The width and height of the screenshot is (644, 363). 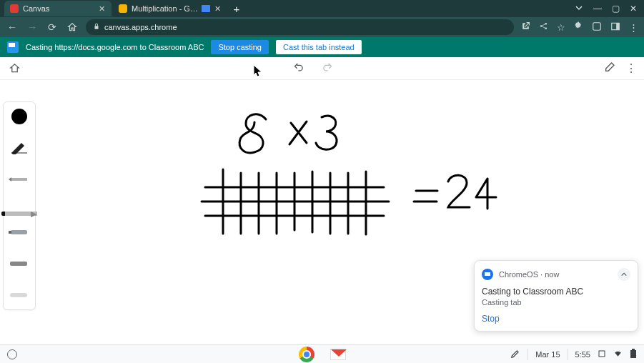 What do you see at coordinates (240, 47) in the screenshot?
I see `stop-casting-button: Stop casting` at bounding box center [240, 47].